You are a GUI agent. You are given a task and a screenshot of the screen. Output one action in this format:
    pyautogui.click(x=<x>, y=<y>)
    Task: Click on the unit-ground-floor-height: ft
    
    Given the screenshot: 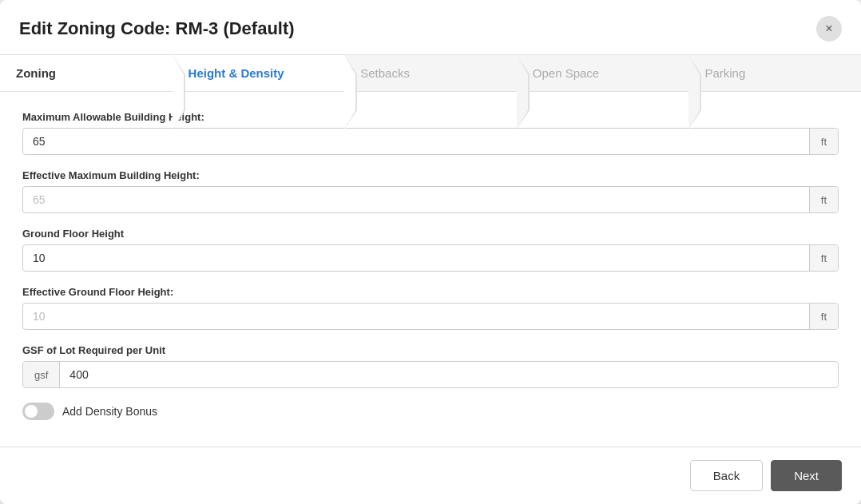 What is the action you would take?
    pyautogui.click(x=823, y=258)
    